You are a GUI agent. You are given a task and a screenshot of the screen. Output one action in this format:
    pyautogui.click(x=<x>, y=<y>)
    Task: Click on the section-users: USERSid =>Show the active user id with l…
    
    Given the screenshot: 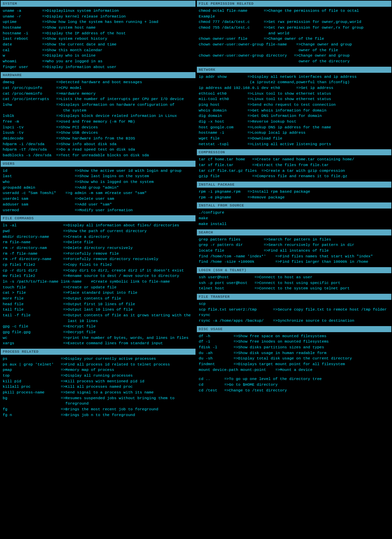 What is the action you would take?
    pyautogui.click(x=98, y=187)
    